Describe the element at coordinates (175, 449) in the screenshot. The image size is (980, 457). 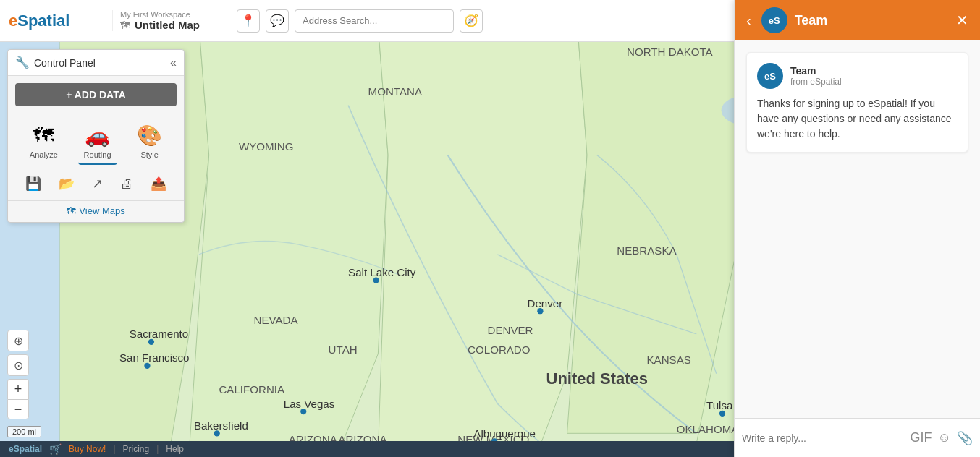
I see `help-link: Help` at that location.